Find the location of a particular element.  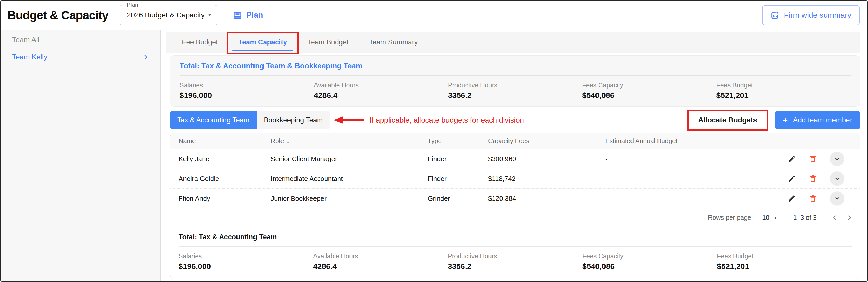

tab-bar: Fee Budget Team Capacity Team Budget Tea… is located at coordinates (513, 42).